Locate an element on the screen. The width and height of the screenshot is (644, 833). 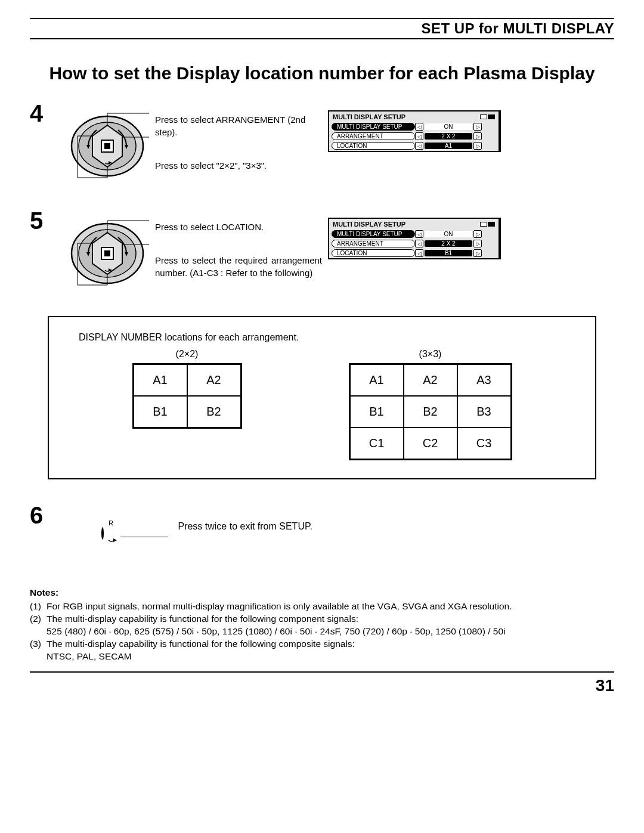
step-6: 6 R Press twice to exit from SETUP. is located at coordinates (322, 521).